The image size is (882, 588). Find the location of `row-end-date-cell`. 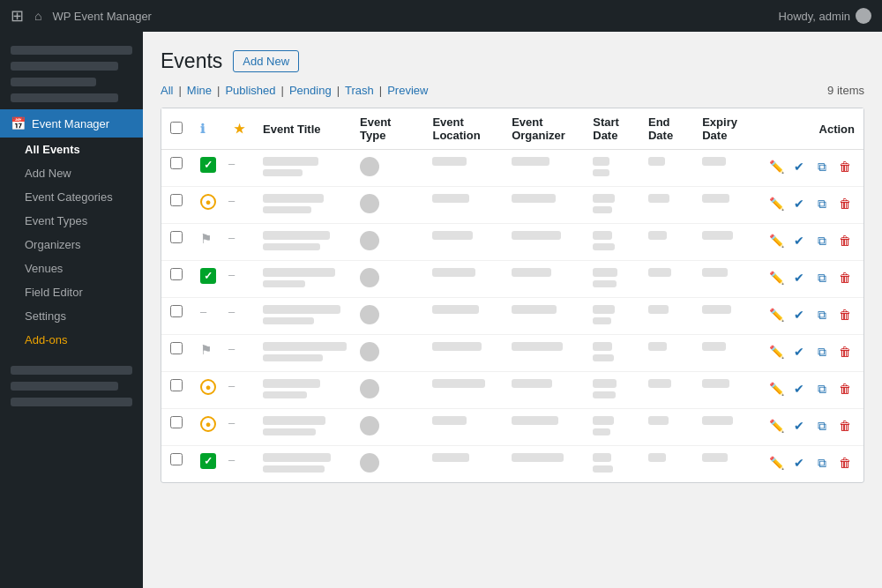

row-end-date-cell is located at coordinates (667, 465).